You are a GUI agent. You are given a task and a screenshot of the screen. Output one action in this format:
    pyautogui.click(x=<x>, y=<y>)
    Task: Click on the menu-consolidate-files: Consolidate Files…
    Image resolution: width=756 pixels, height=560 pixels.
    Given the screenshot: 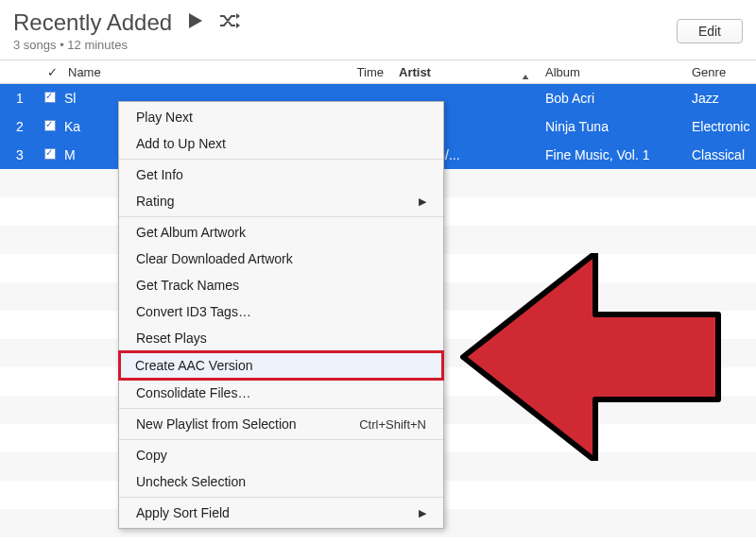 What is the action you would take?
    pyautogui.click(x=282, y=393)
    